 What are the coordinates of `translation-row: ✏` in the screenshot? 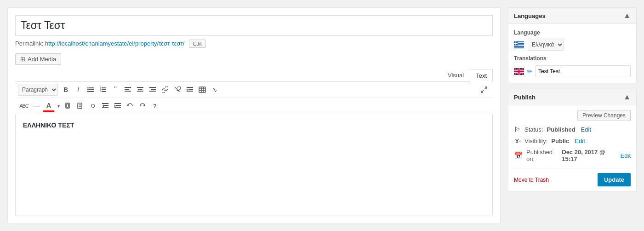 It's located at (572, 71).